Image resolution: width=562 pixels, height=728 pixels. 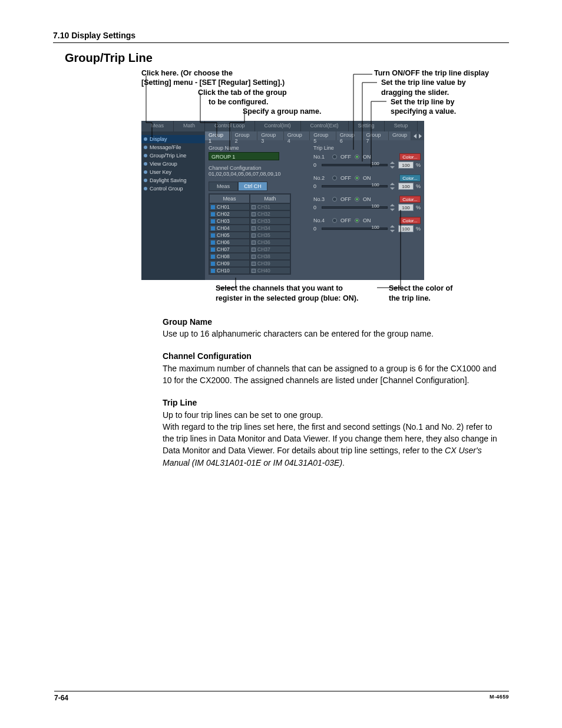 What do you see at coordinates (230, 207) in the screenshot?
I see `ch-meas-01: CH01` at bounding box center [230, 207].